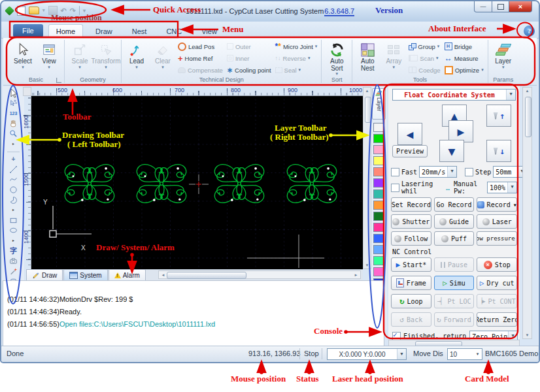 The height and width of the screenshot is (392, 540). Describe the element at coordinates (502, 188) in the screenshot. I see `manual-power-combo: 100%▼` at that location.